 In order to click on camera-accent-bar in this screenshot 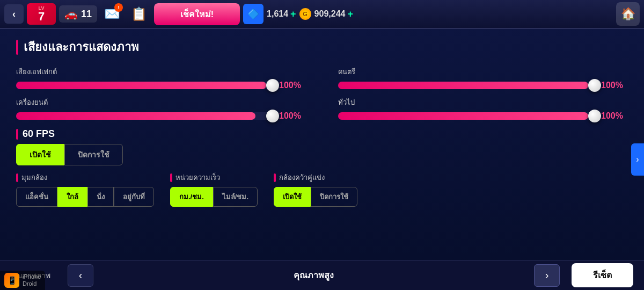, I will do `click(17, 178)`.